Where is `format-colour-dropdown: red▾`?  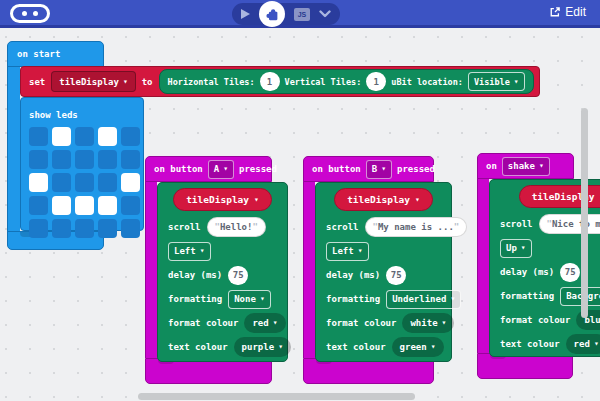 format-colour-dropdown: red▾ is located at coordinates (264, 323).